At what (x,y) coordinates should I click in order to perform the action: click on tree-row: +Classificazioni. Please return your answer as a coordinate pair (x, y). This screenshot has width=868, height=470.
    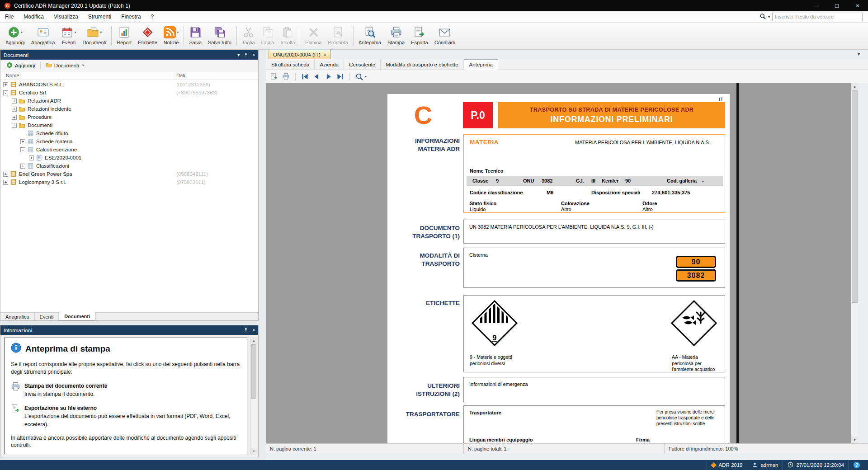
    Looking at the image, I should click on (129, 166).